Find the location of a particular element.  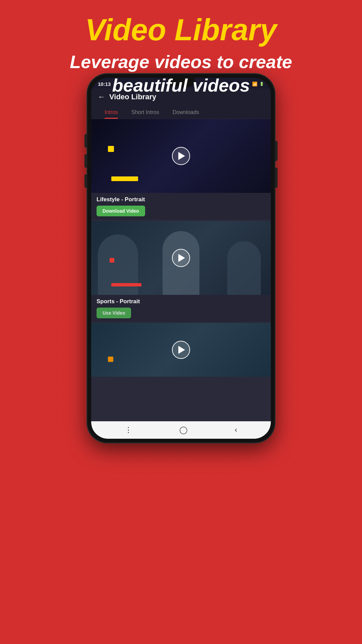

download-button-1: Download Video is located at coordinates (121, 211).